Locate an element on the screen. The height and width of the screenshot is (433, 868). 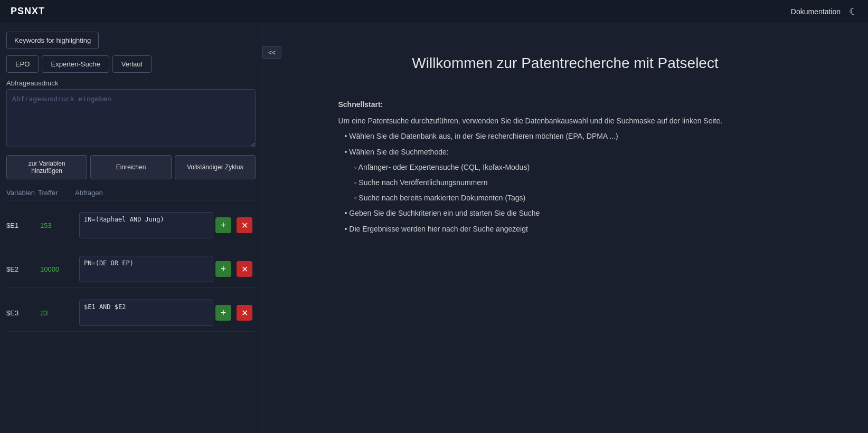
var-hits-1: 153 is located at coordinates (59, 226).